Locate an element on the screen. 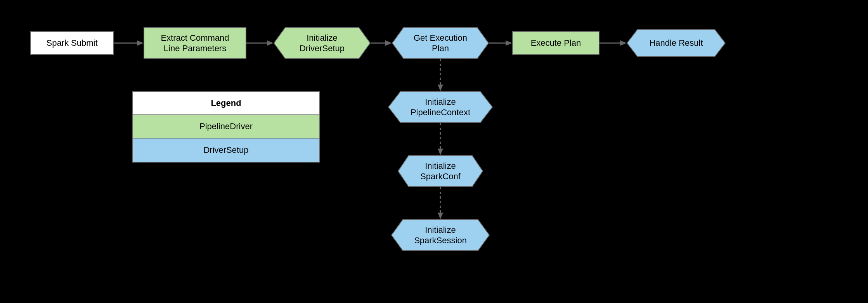 This screenshot has height=303, width=868. node-label: Handle Result is located at coordinates (676, 43).